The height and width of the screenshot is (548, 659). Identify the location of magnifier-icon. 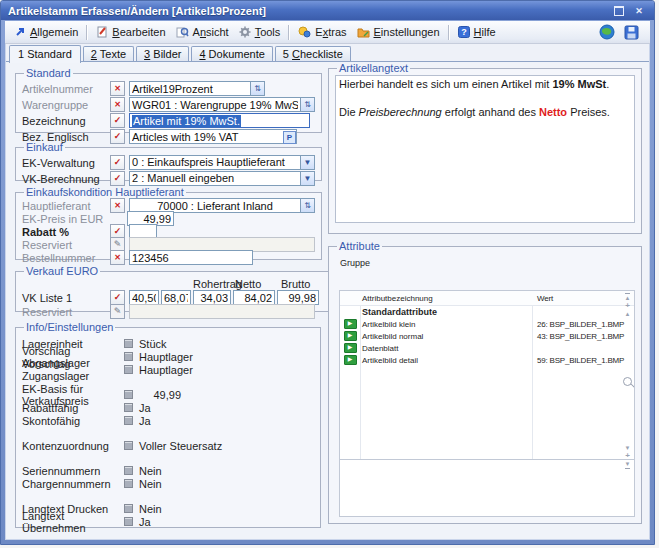
(628, 382).